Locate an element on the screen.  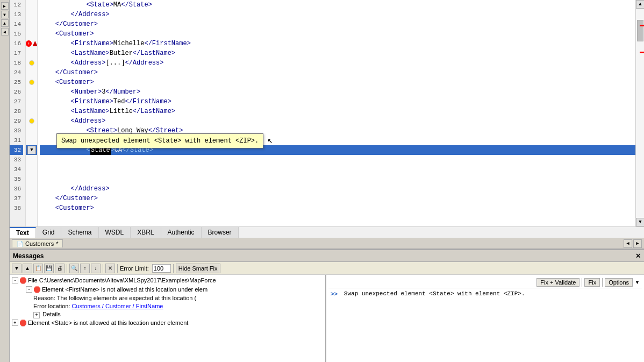
msg-btn-save: 💾 is located at coordinates (49, 268).